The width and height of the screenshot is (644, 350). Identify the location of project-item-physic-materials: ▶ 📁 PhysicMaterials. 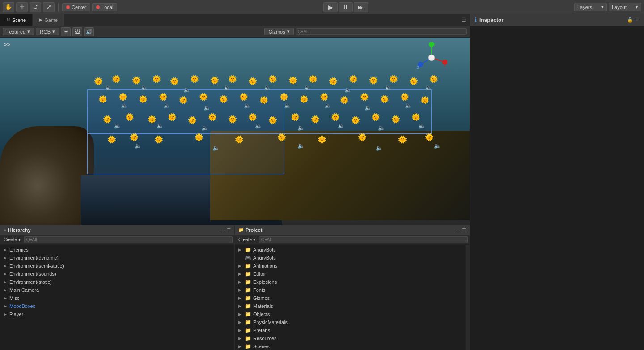
(350, 322).